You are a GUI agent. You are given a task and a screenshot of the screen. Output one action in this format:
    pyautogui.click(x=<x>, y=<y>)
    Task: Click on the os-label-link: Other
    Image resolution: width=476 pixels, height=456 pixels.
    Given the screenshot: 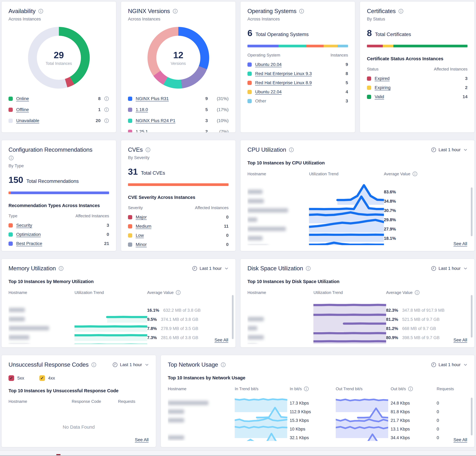 What is the action you would take?
    pyautogui.click(x=261, y=101)
    